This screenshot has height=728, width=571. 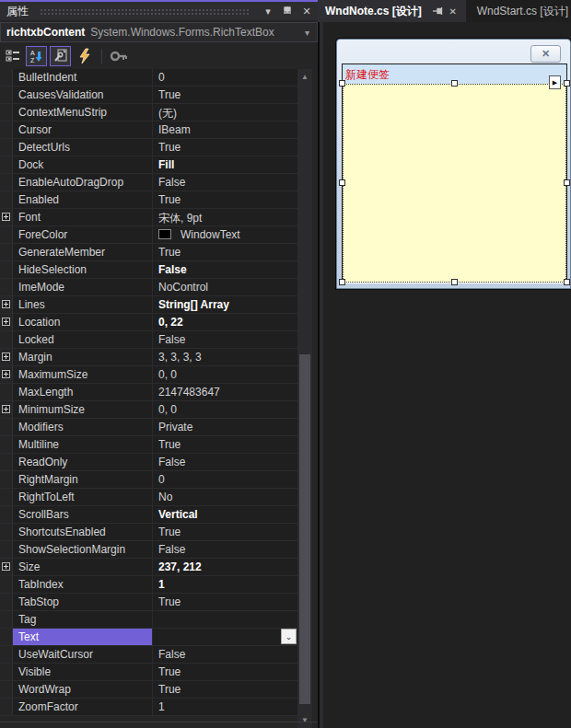 I want to click on property-name: RightToLeft, so click(x=83, y=497).